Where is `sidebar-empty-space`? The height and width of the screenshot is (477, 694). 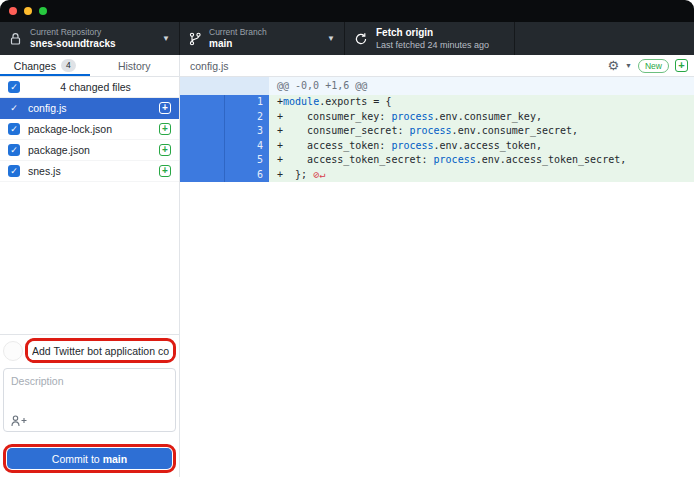 sidebar-empty-space is located at coordinates (90, 258).